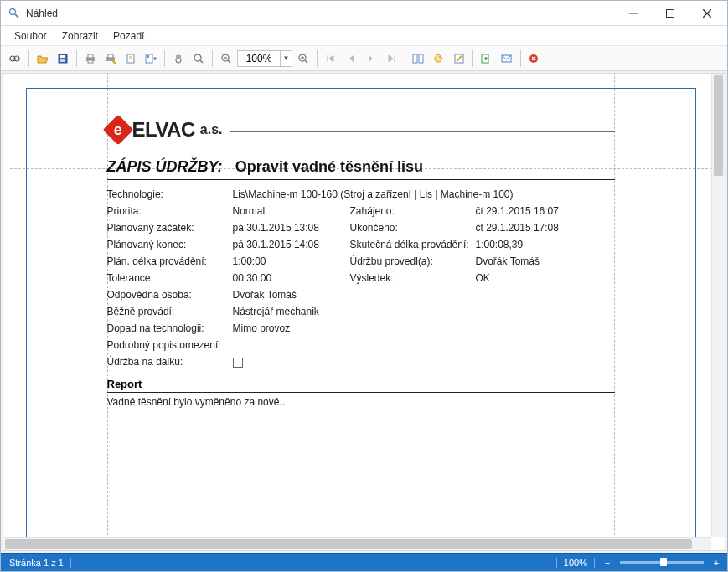 Image resolution: width=728 pixels, height=572 pixels. What do you see at coordinates (534, 59) in the screenshot?
I see `close-preview-icon` at bounding box center [534, 59].